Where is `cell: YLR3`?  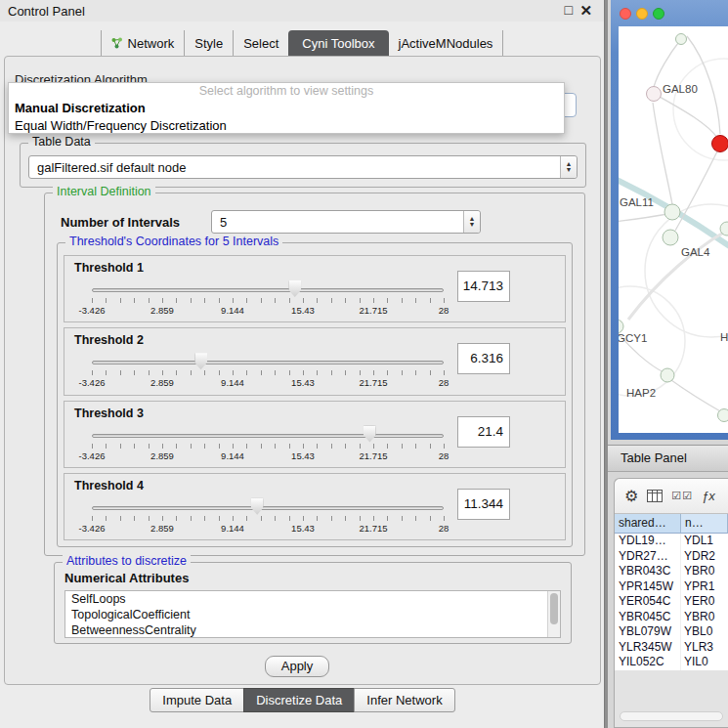 cell: YLR3 is located at coordinates (705, 648).